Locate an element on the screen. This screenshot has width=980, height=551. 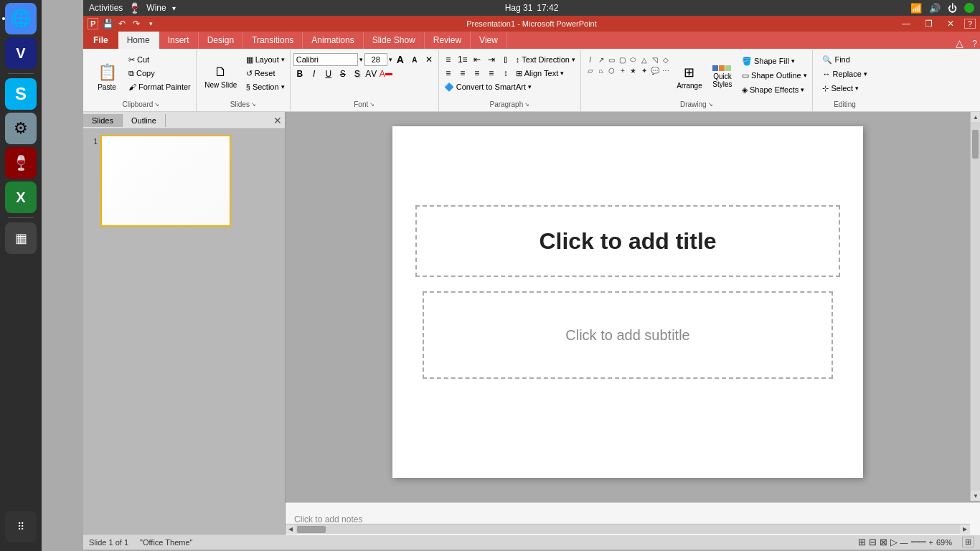
font-color-button: A is located at coordinates (386, 74).